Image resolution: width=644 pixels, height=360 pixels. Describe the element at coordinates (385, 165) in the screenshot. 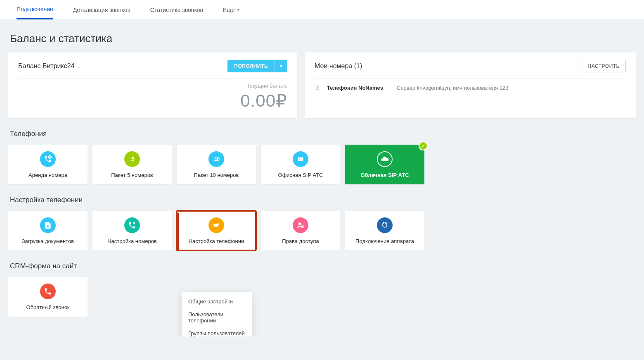

I see `tile-cloud-sip: ✓ Облачная SIP АТС` at that location.